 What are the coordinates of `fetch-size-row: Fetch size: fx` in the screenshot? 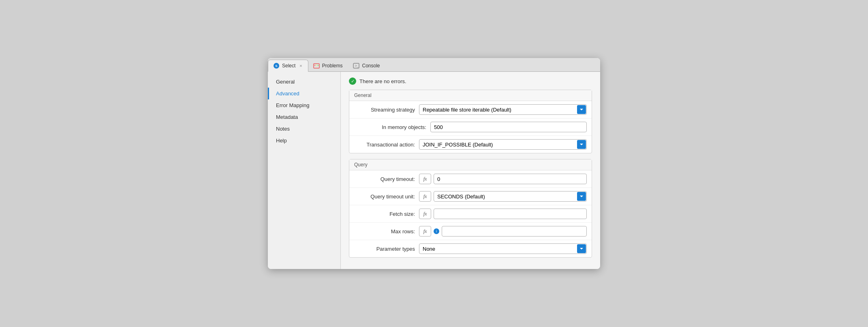 It's located at (470, 214).